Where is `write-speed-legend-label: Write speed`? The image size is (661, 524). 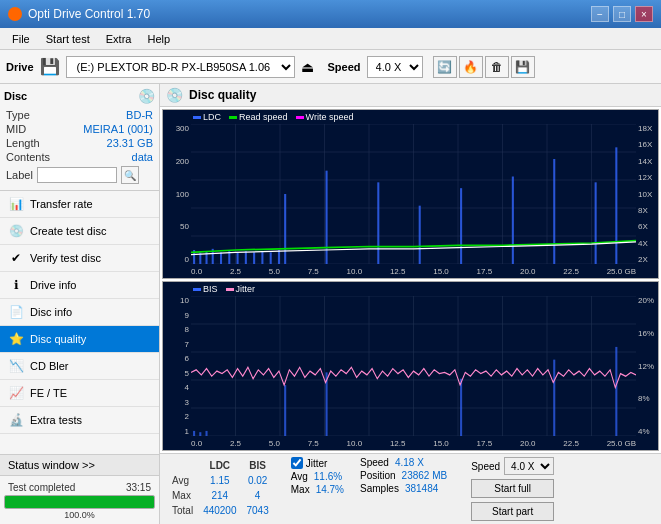
write-speed-legend-label: Write speed is located at coordinates (330, 117).